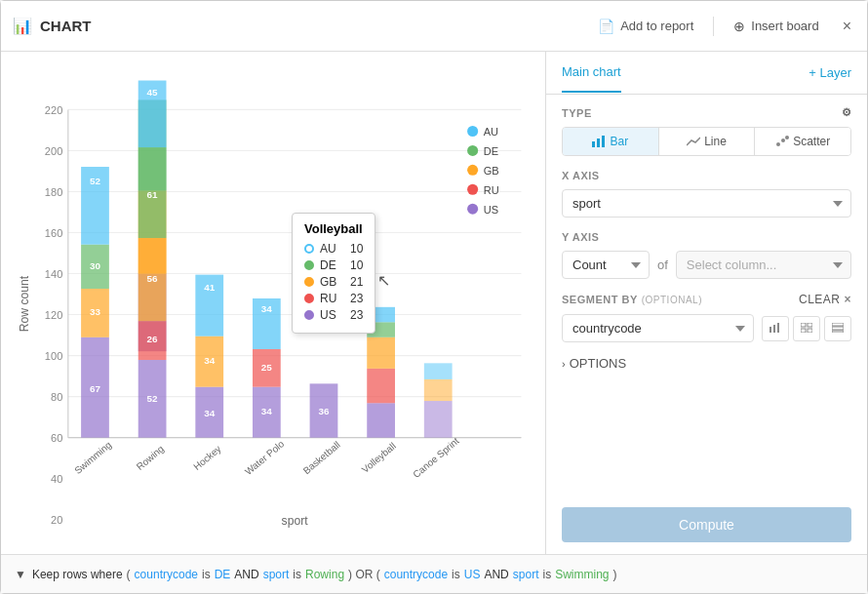 Image resolution: width=868 pixels, height=594 pixels. What do you see at coordinates (267, 367) in the screenshot?
I see `svg-text: 25` at bounding box center [267, 367].